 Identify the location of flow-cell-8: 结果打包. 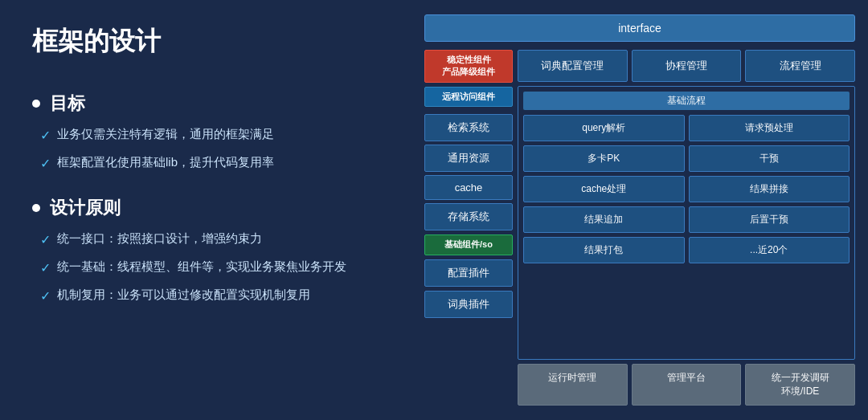
(604, 251).